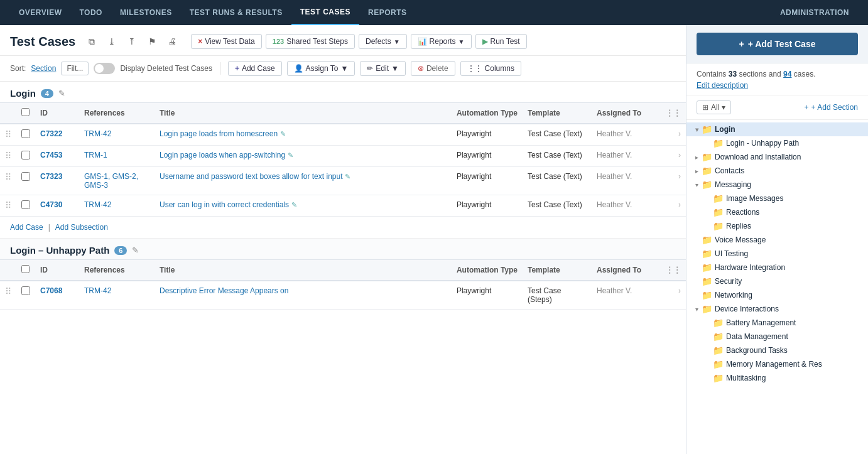  What do you see at coordinates (226, 41) in the screenshot?
I see `view-test-data-btn: × View Test Data` at bounding box center [226, 41].